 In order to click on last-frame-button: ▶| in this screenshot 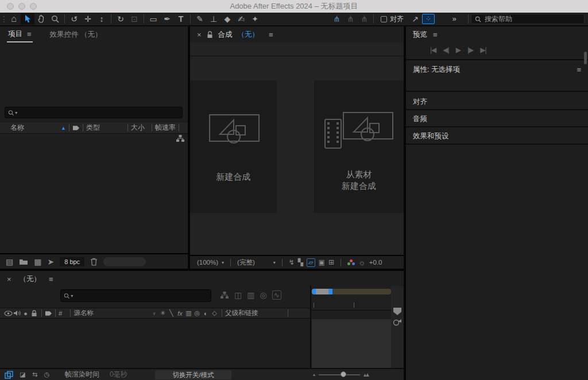, I will do `click(483, 50)`.